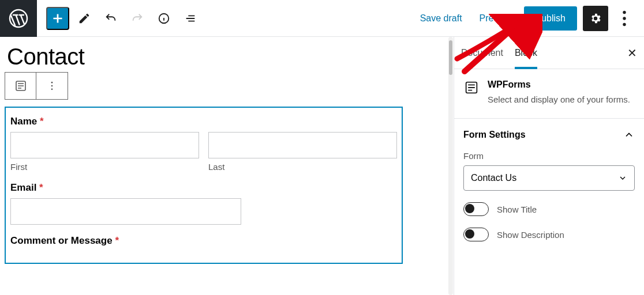 This screenshot has height=295, width=644. I want to click on form-select-label: Form, so click(549, 156).